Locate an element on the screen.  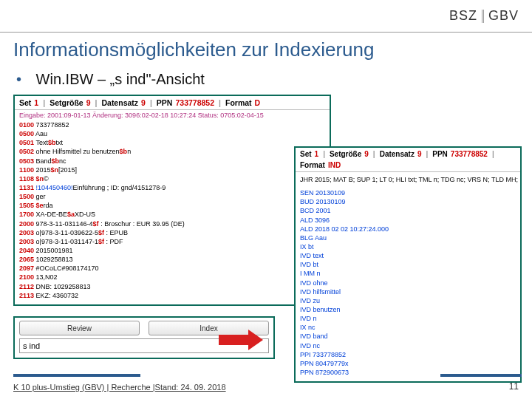
ind-line: IX nc is located at coordinates (408, 327).